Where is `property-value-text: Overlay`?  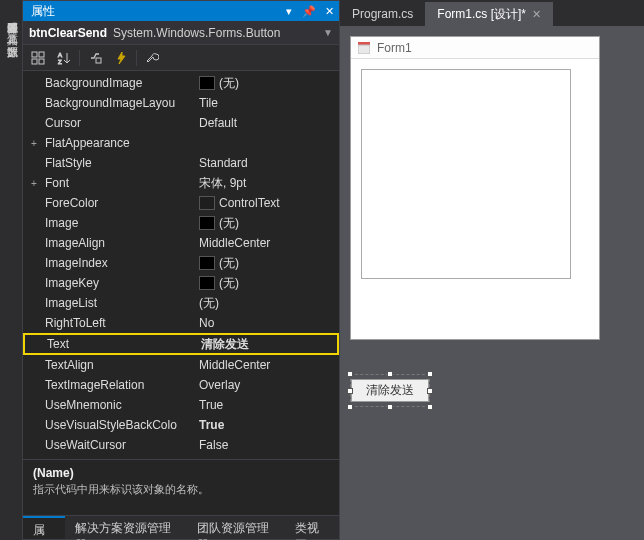
property-value-text: Overlay is located at coordinates (220, 385).